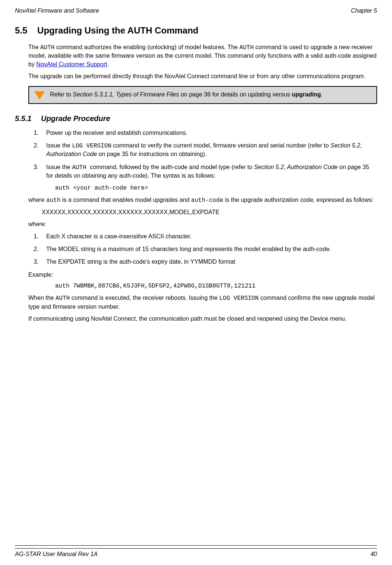 The height and width of the screenshot is (565, 392). What do you see at coordinates (364, 11) in the screenshot?
I see `header-right: Chapter 5` at bounding box center [364, 11].